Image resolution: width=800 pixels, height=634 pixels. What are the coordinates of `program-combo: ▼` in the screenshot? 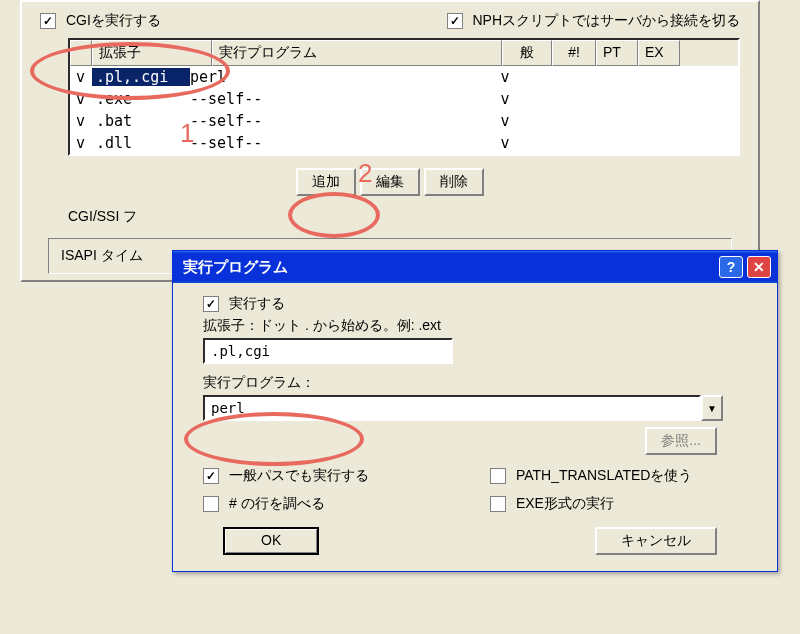 It's located at (463, 408).